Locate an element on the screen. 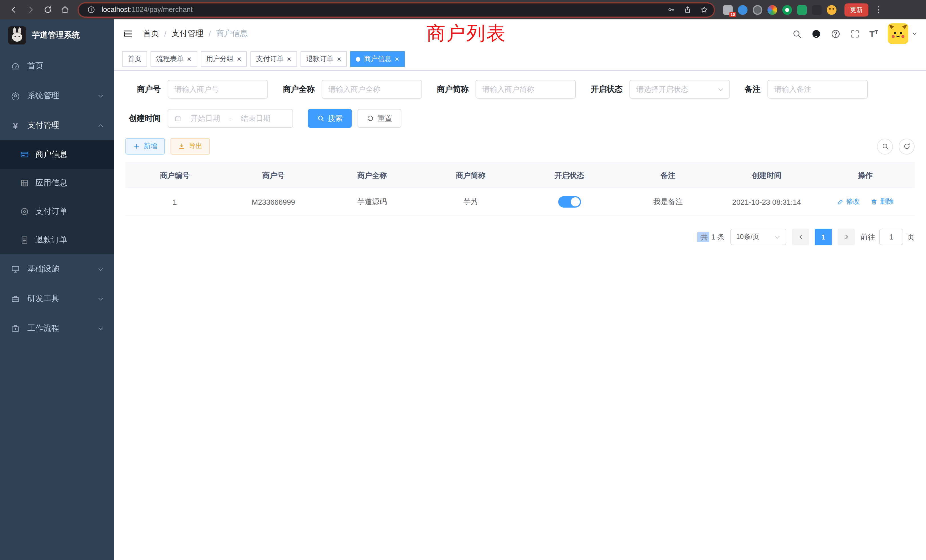  sidebar-item-label: 基础设施 is located at coordinates (44, 269).